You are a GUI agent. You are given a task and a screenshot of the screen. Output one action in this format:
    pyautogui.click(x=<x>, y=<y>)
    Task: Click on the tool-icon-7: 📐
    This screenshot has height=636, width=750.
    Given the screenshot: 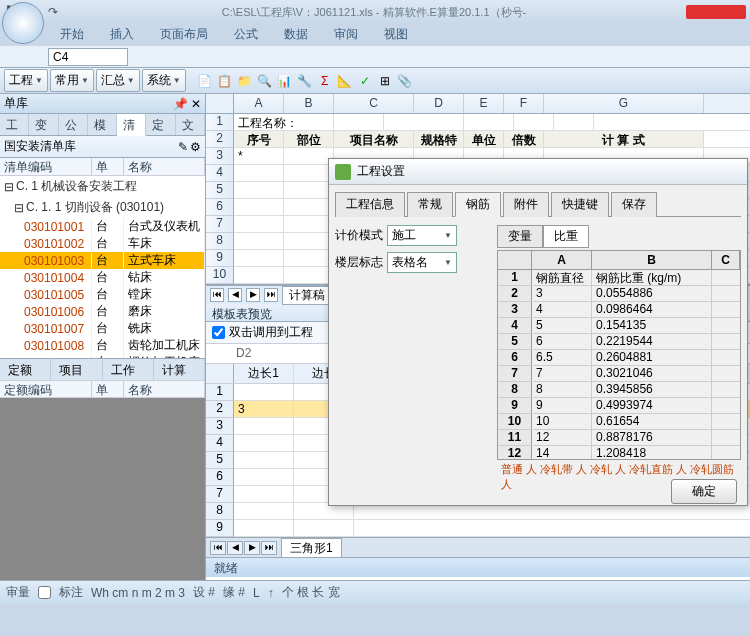 What is the action you would take?
    pyautogui.click(x=345, y=81)
    